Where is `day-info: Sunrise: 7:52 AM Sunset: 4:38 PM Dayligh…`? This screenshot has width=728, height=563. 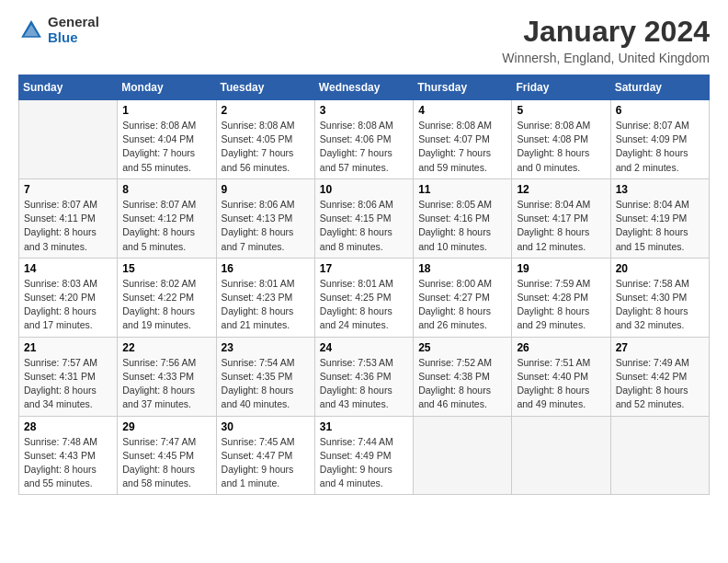
day-info: Sunrise: 7:52 AM Sunset: 4:38 PM Dayligh… is located at coordinates (462, 385).